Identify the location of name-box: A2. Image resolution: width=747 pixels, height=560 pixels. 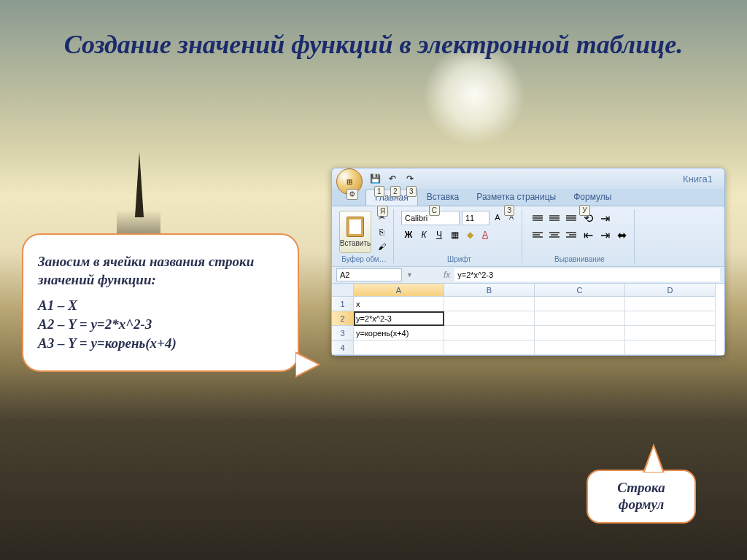
(369, 275).